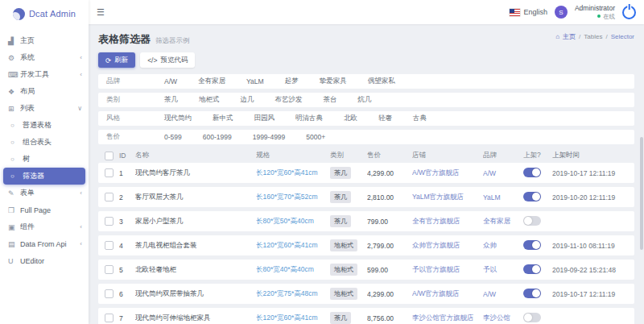 This screenshot has height=324, width=644. What do you see at coordinates (44, 92) in the screenshot?
I see `sidebar-item: ❖布局` at bounding box center [44, 92].